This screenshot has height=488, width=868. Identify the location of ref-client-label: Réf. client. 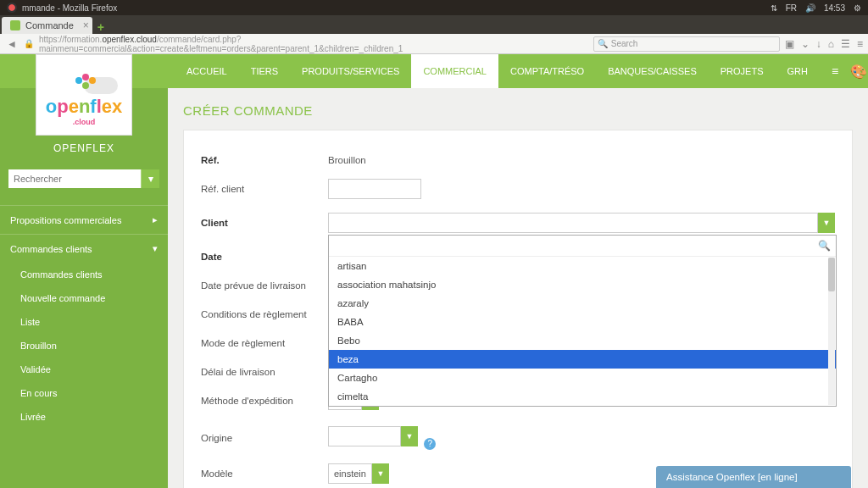
(264, 189).